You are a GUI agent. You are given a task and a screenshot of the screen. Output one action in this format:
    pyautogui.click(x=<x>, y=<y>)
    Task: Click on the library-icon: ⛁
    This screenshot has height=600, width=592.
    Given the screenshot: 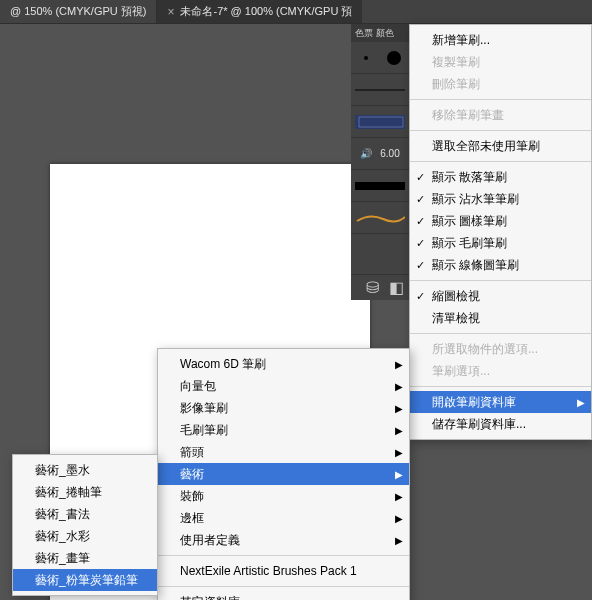 What is the action you would take?
    pyautogui.click(x=372, y=288)
    